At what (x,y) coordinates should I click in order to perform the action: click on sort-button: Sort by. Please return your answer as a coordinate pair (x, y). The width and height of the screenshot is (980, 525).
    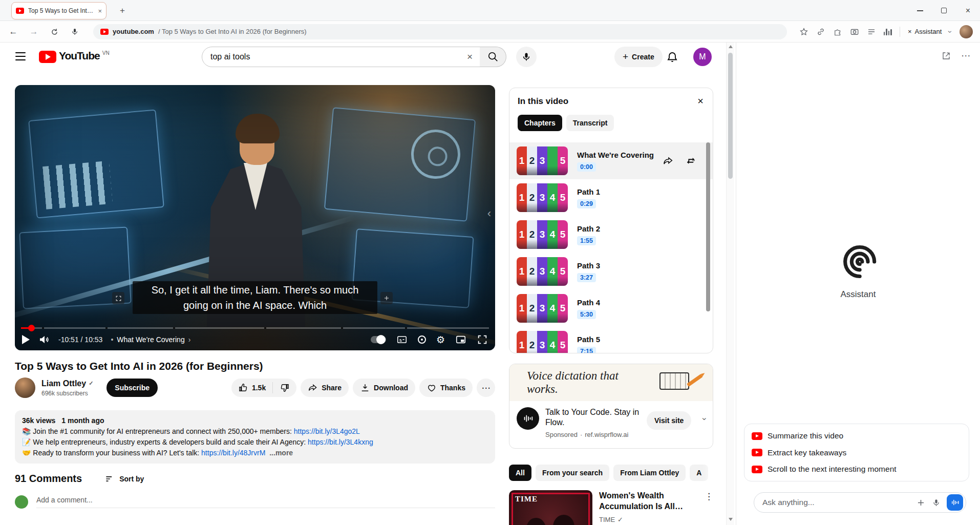
    Looking at the image, I should click on (124, 479).